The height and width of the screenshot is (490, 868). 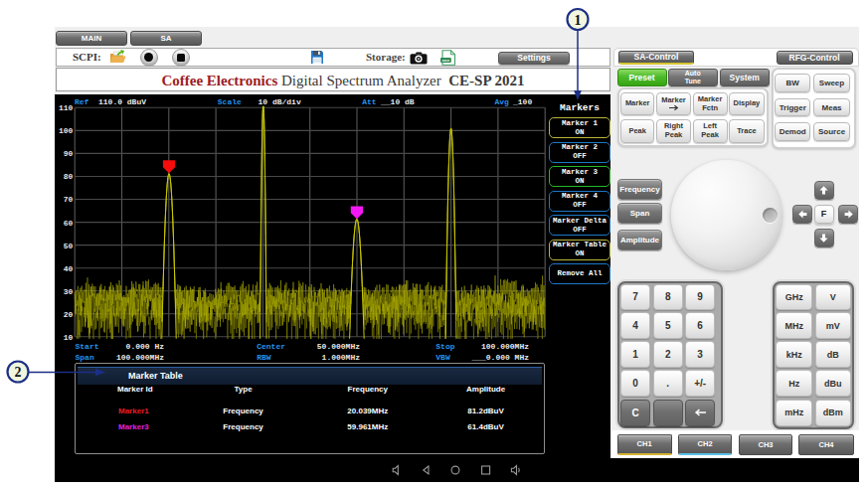 What do you see at coordinates (280, 101) in the screenshot?
I see `svg-text: 10 dB/div` at bounding box center [280, 101].